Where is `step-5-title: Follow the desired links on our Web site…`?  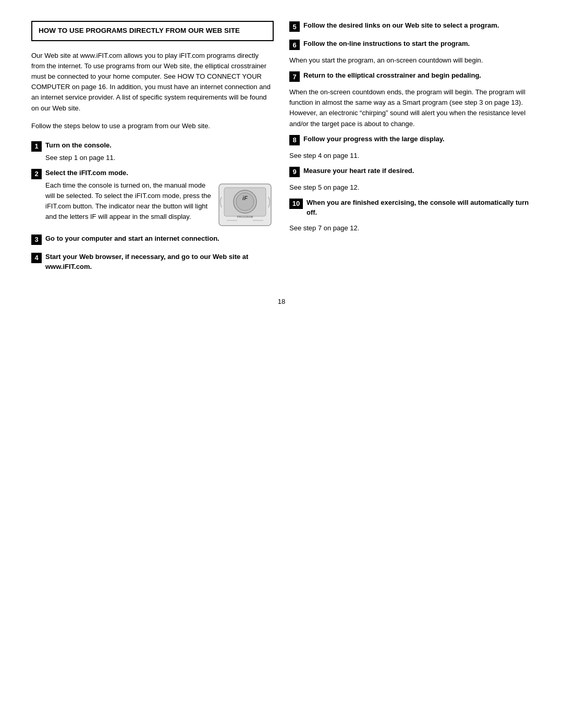 step-5-title: Follow the desired links on our Web site… is located at coordinates (401, 25).